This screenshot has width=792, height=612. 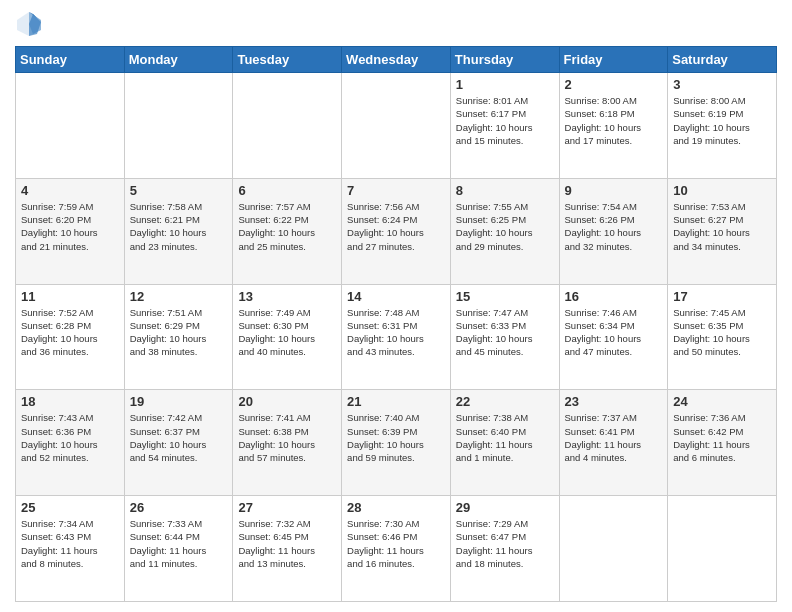 I want to click on calendar-cell: 26Sunrise: 7:33 AM Sunset: 6:44 PM Dayli…, so click(x=178, y=549).